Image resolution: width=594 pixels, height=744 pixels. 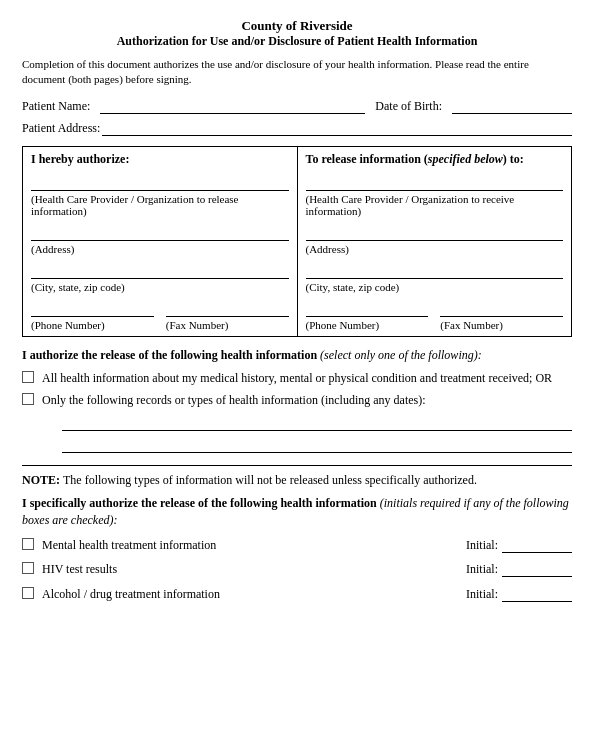 What do you see at coordinates (28, 568) in the screenshot?
I see `specific-item-1-checkbox` at bounding box center [28, 568].